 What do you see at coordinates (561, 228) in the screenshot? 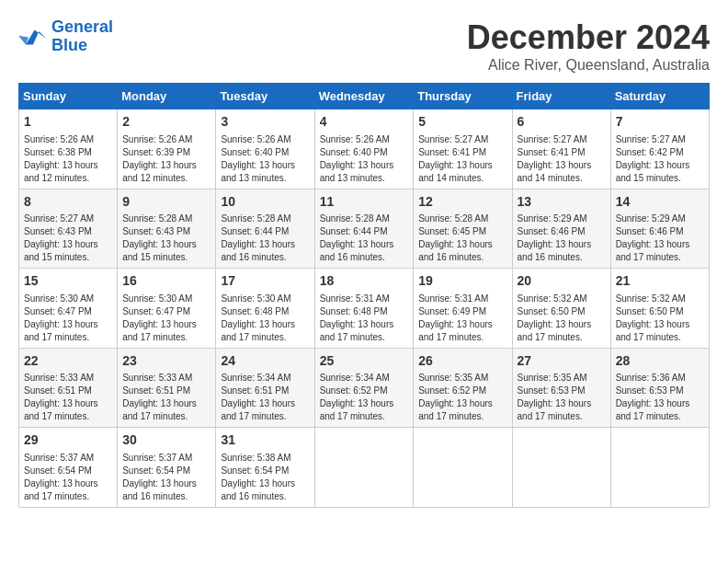
I see `calendar-day-cell: 13Sunrise: 5:29 AM Sunset: 6:46 PM Dayli…` at bounding box center [561, 228].